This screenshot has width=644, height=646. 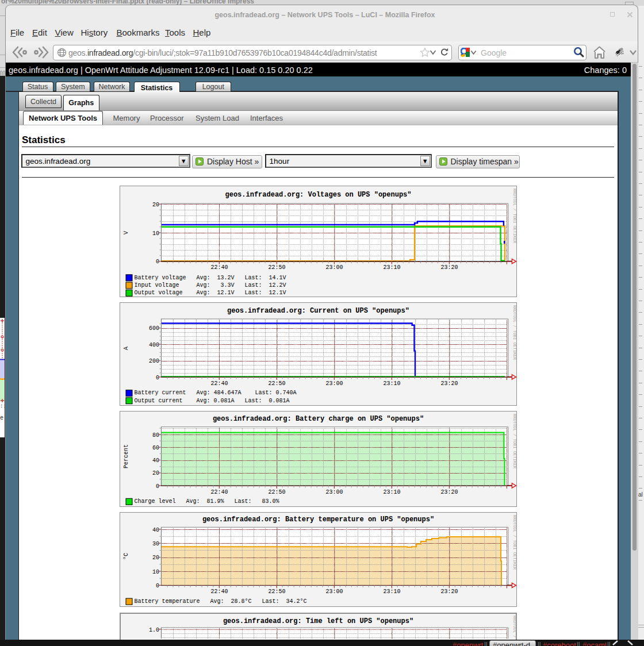 I want to click on svg-text: 80, so click(x=156, y=434).